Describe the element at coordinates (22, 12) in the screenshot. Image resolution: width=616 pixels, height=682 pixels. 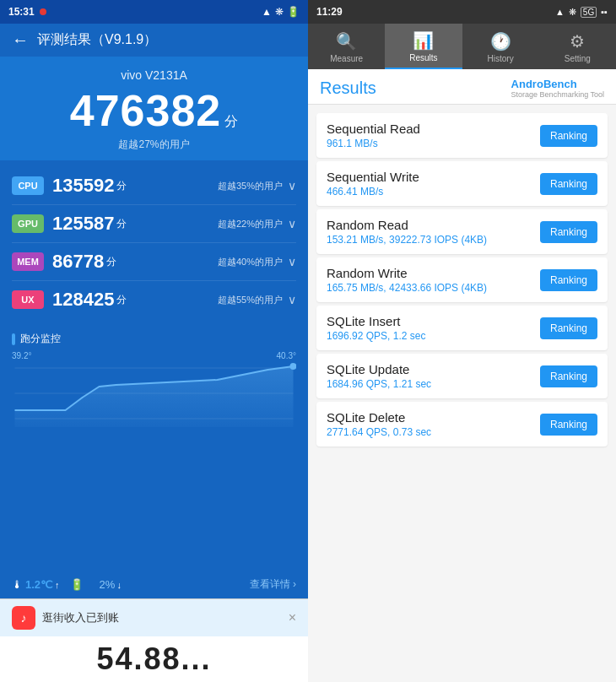
I see `left-time: 15:31` at that location.